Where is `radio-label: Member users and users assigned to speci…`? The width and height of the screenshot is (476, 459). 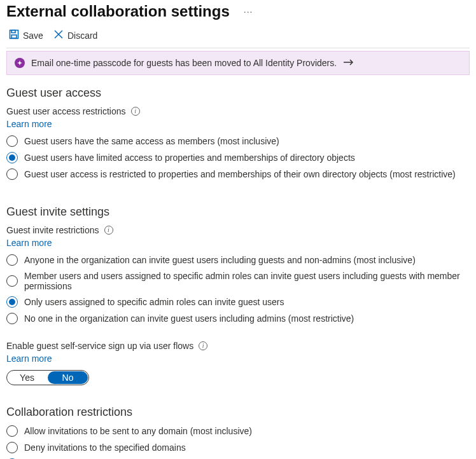 radio-label: Member users and users assigned to speci… is located at coordinates (247, 281).